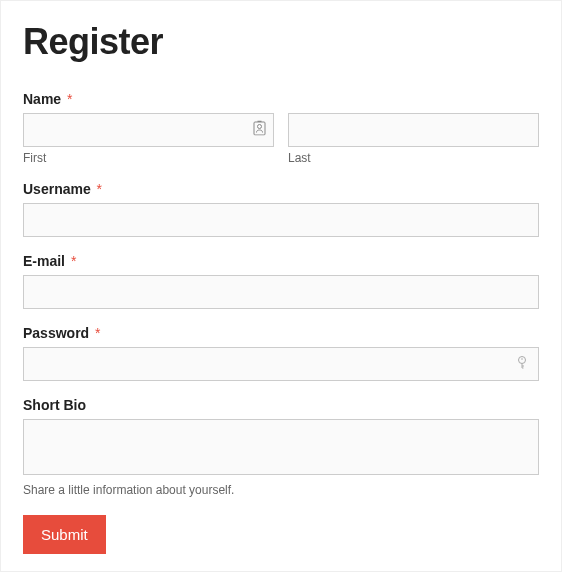 Image resolution: width=562 pixels, height=572 pixels. I want to click on name-label-text: Name, so click(42, 99).